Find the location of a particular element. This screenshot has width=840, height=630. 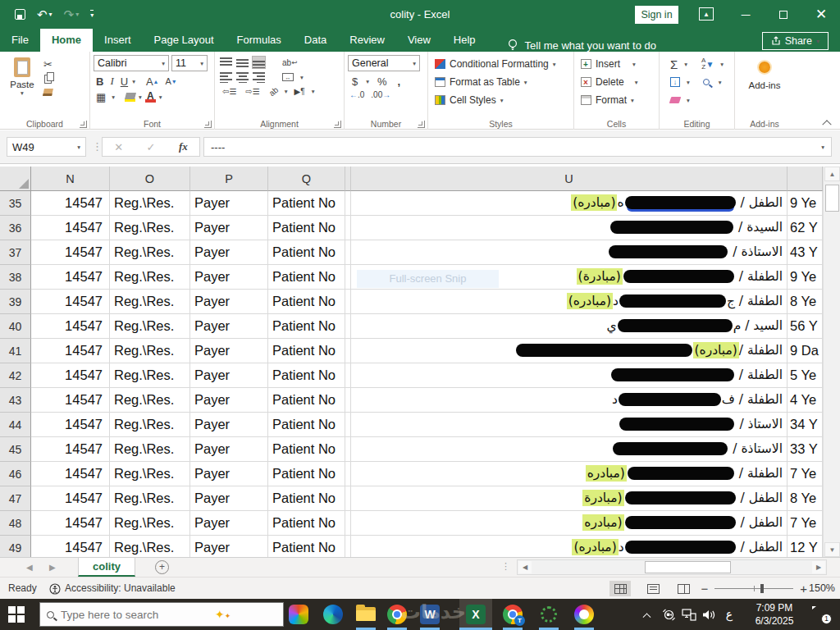

tab-formulas: Formulas is located at coordinates (259, 40).